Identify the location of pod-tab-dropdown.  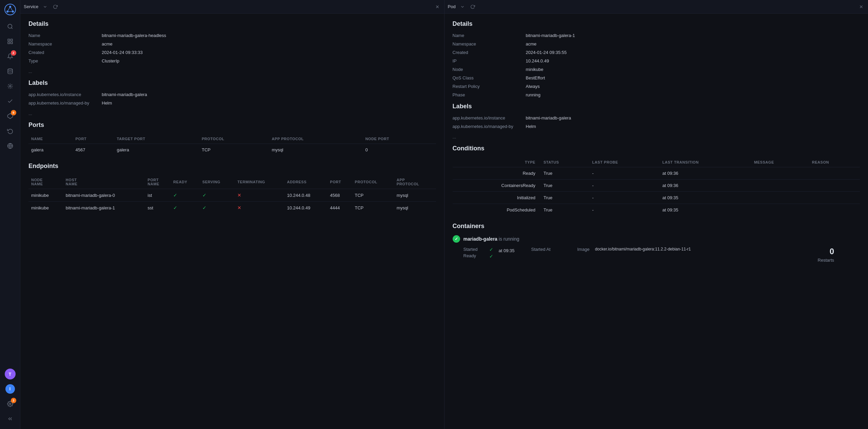
(462, 7).